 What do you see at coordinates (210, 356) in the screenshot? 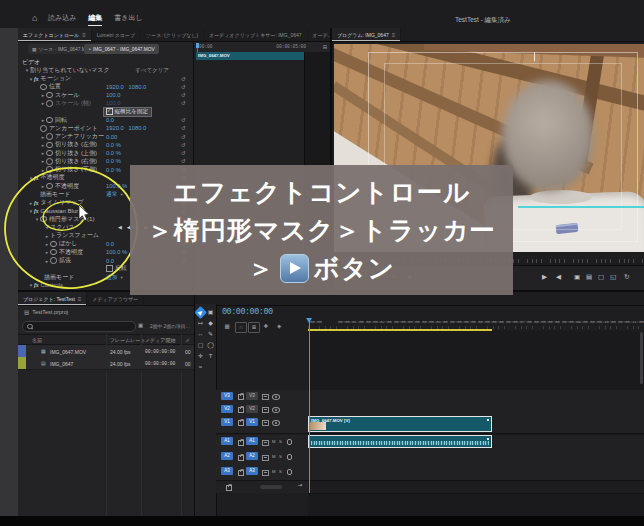
I see `tool-9: T` at bounding box center [210, 356].